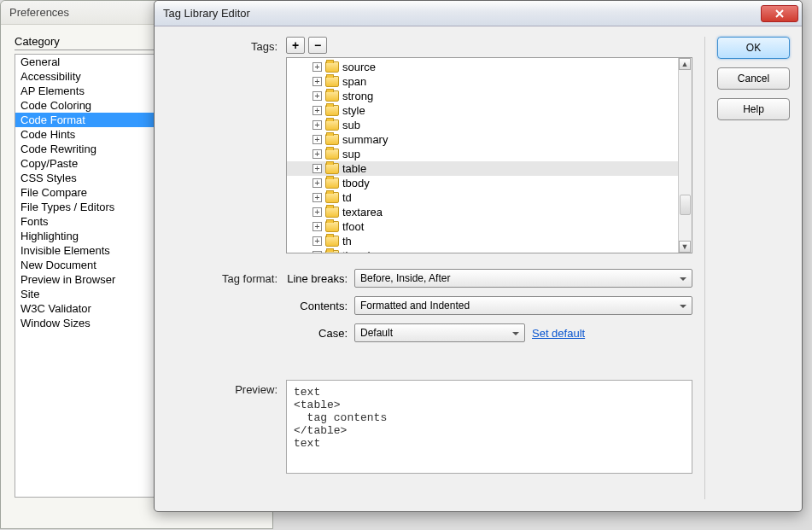  What do you see at coordinates (358, 96) in the screenshot?
I see `tag-tree-label: strong` at bounding box center [358, 96].